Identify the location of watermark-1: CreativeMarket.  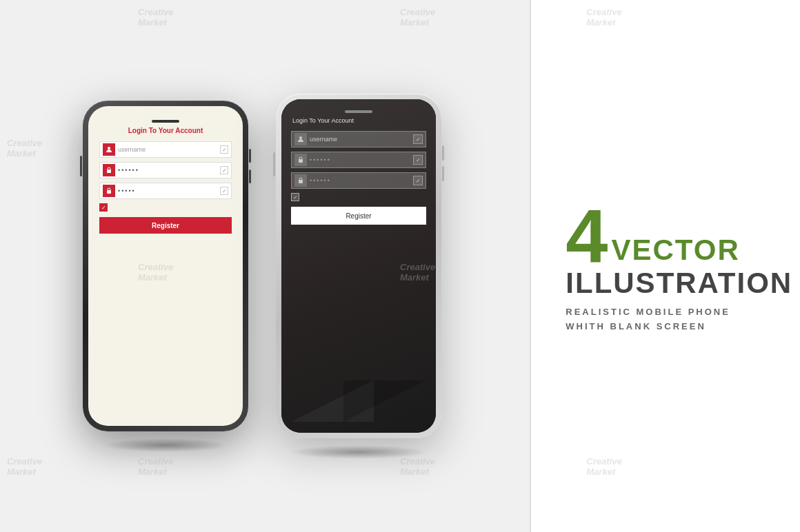
(156, 17).